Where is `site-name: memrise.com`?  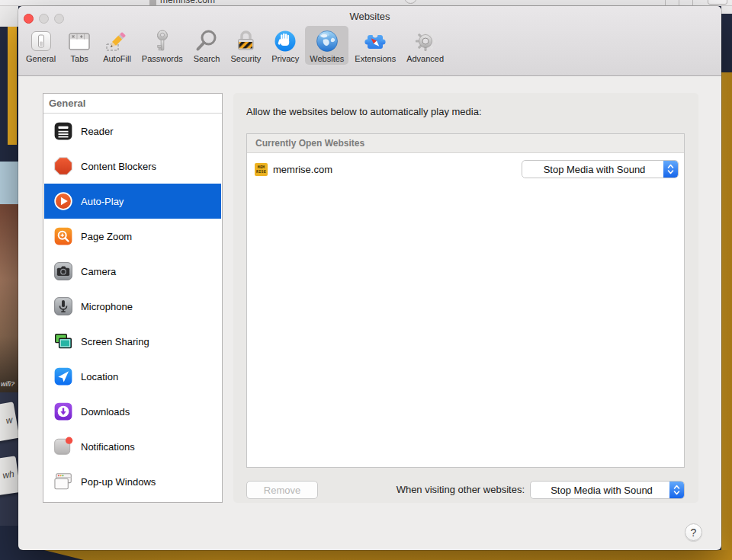
site-name: memrise.com is located at coordinates (303, 169).